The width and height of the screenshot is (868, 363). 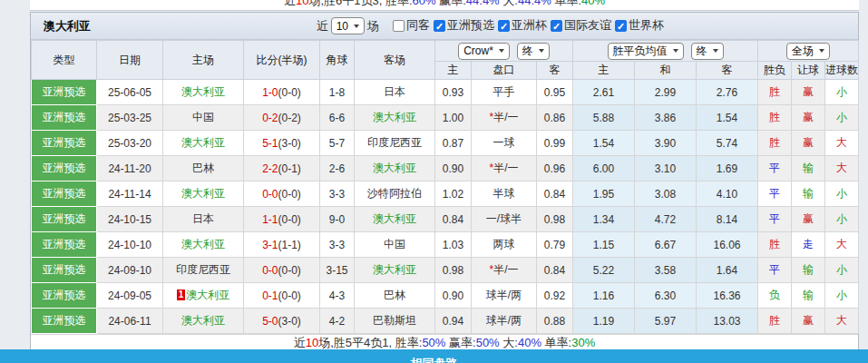 What do you see at coordinates (504, 93) in the screenshot?
I see `handicap-cell: 平手` at bounding box center [504, 93].